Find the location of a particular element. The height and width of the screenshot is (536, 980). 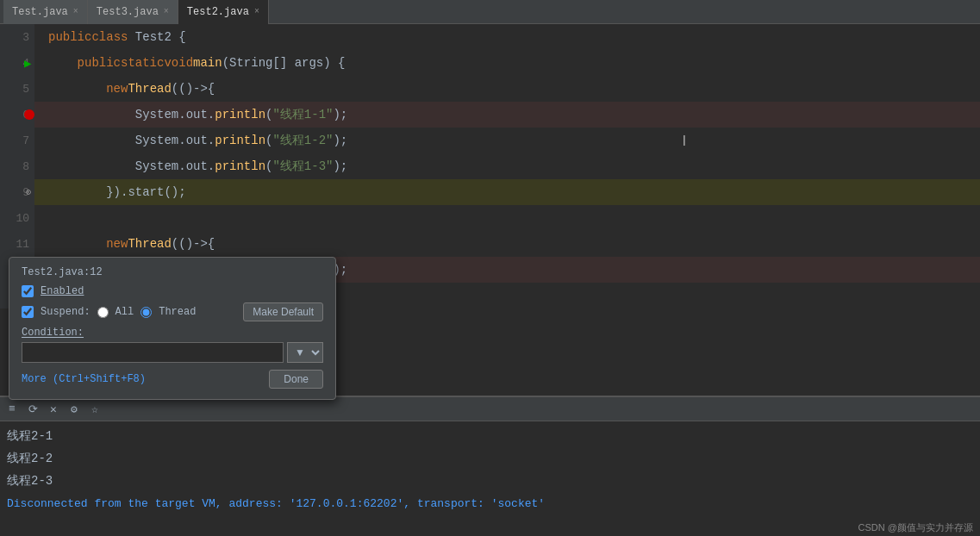

thread-label: Thread is located at coordinates (178, 312).